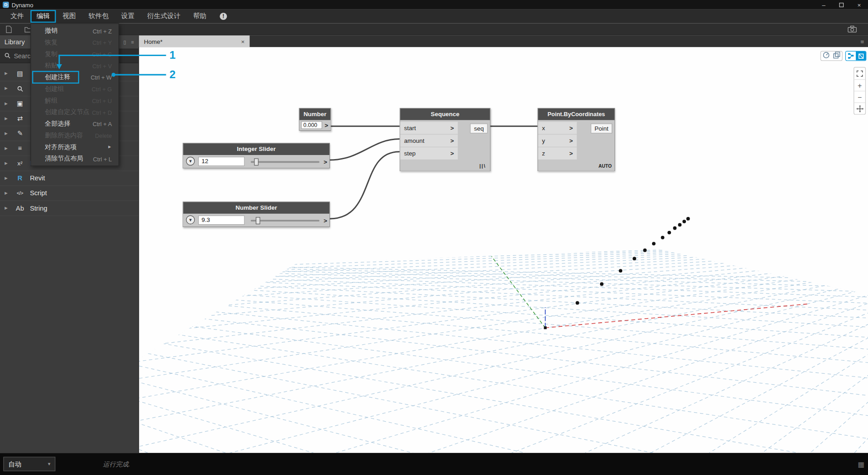 This screenshot has height=475, width=868. I want to click on close-button: ×, so click(859, 5).